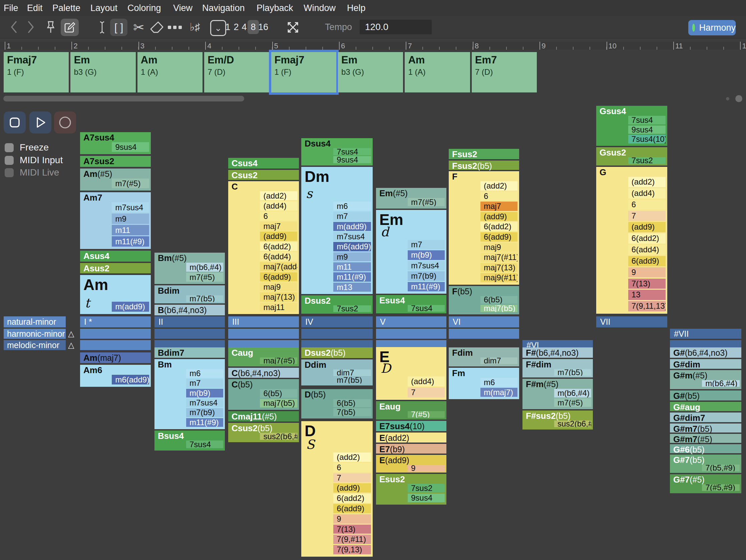 This screenshot has width=746, height=560. What do you see at coordinates (218, 28) in the screenshot?
I see `check-toggle-icon: ⌄` at bounding box center [218, 28].